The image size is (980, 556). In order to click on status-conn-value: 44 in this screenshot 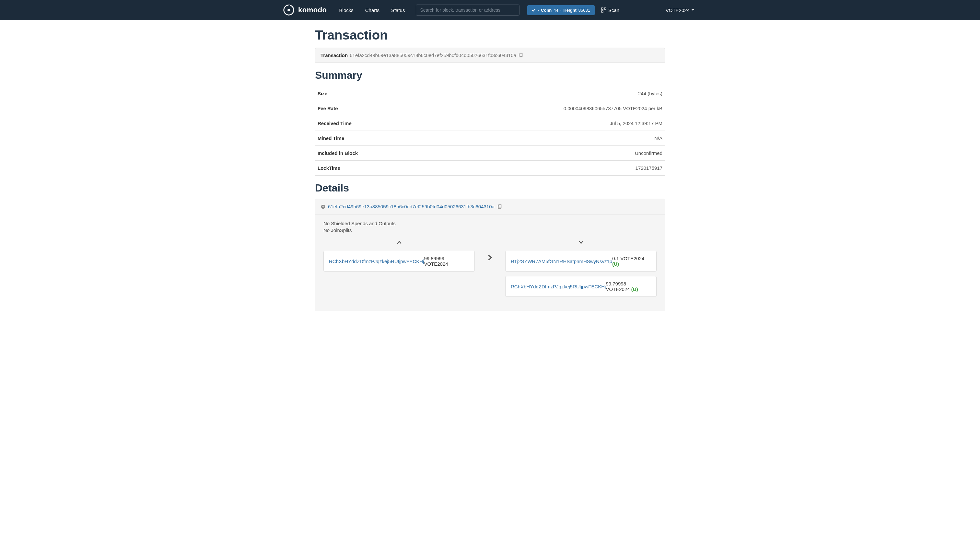, I will do `click(556, 10)`.